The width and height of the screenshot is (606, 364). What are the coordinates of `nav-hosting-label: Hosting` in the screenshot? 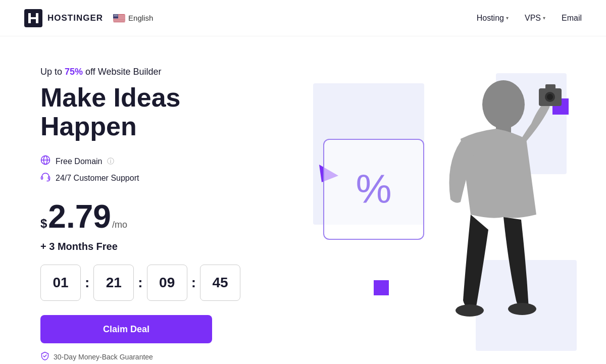 It's located at (490, 18).